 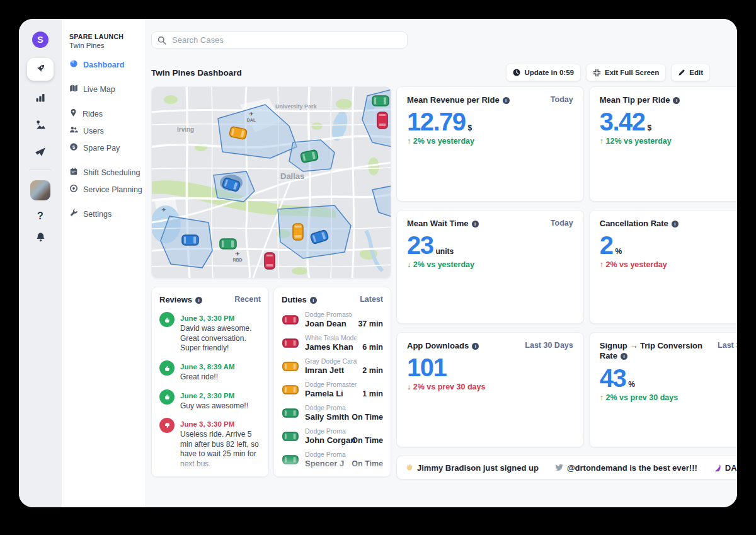 I want to click on icon-rail: S, so click(x=40, y=263).